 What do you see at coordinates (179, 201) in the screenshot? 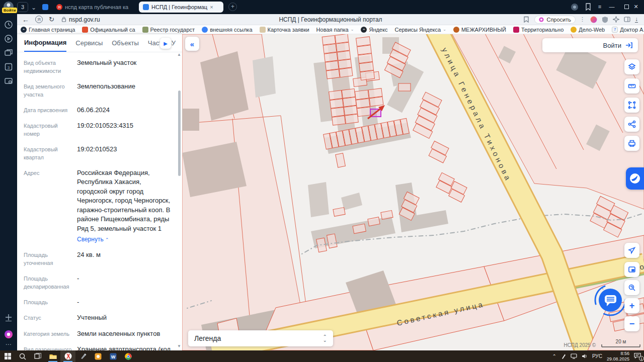
I see `panel-scrollbar` at bounding box center [179, 201].